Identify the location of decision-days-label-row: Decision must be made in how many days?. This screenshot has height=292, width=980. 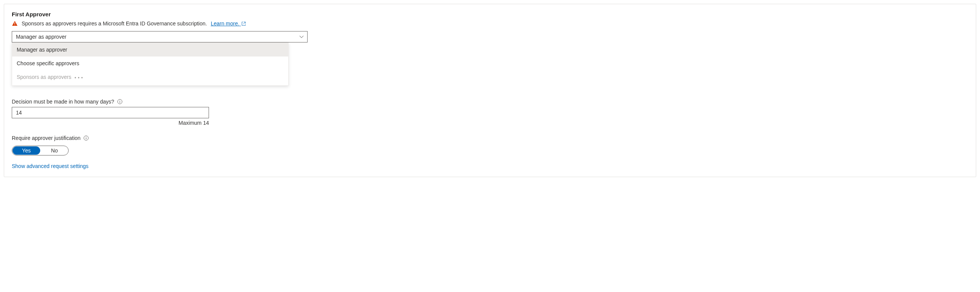
(490, 102).